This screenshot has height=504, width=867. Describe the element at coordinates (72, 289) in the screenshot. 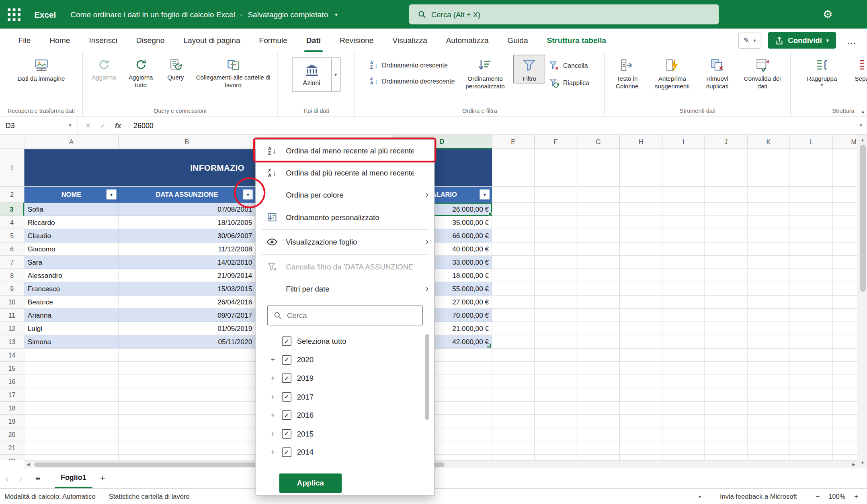

I see `name-cell: Francesco` at that location.